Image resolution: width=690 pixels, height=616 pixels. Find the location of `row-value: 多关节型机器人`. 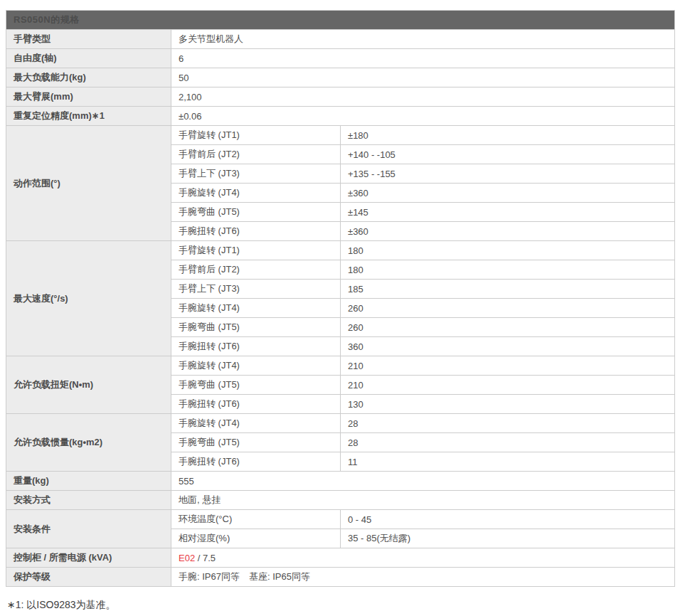

row-value: 多关节型机器人 is located at coordinates (423, 40).